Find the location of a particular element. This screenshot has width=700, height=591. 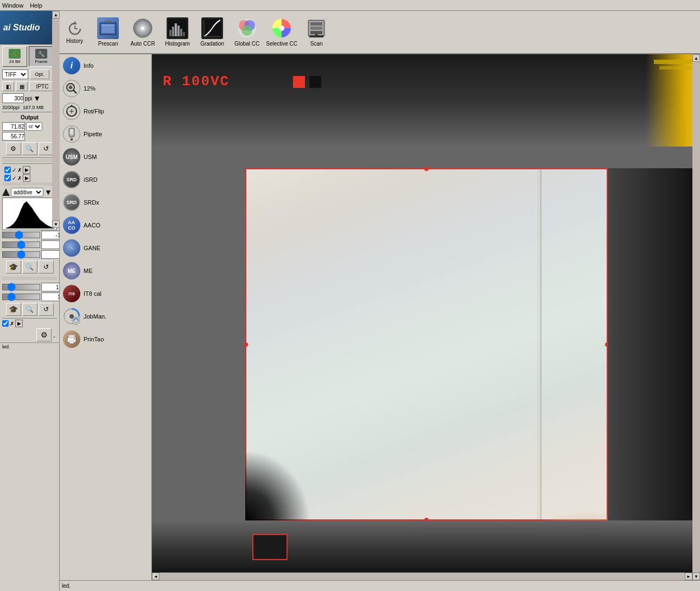

bottom-icon-5: 🔍 is located at coordinates (30, 309).